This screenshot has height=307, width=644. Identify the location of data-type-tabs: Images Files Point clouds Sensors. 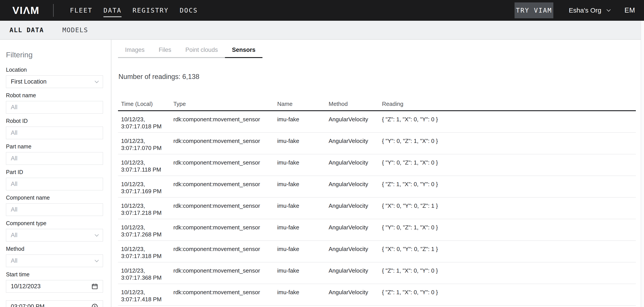
(190, 52).